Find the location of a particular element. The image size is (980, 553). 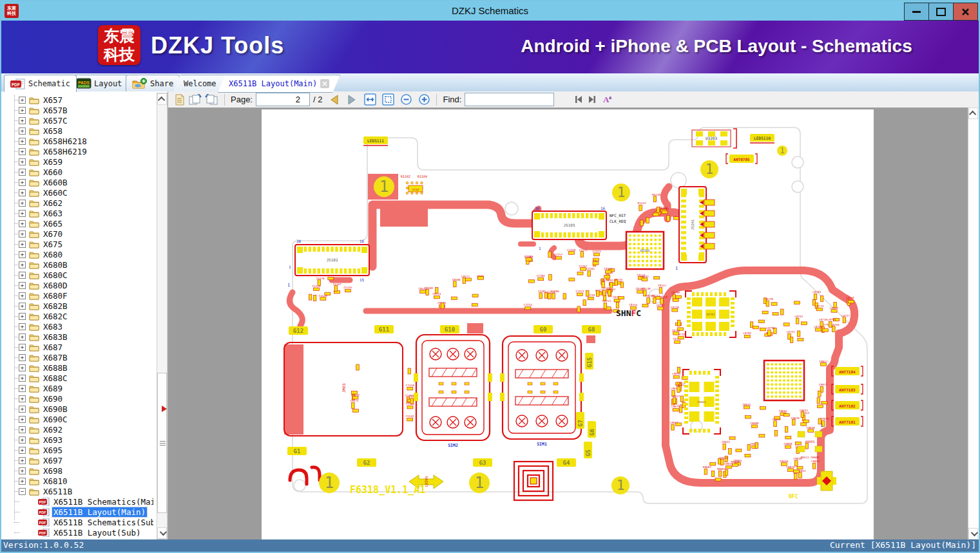

sidebar-scrollbar is located at coordinates (162, 316).